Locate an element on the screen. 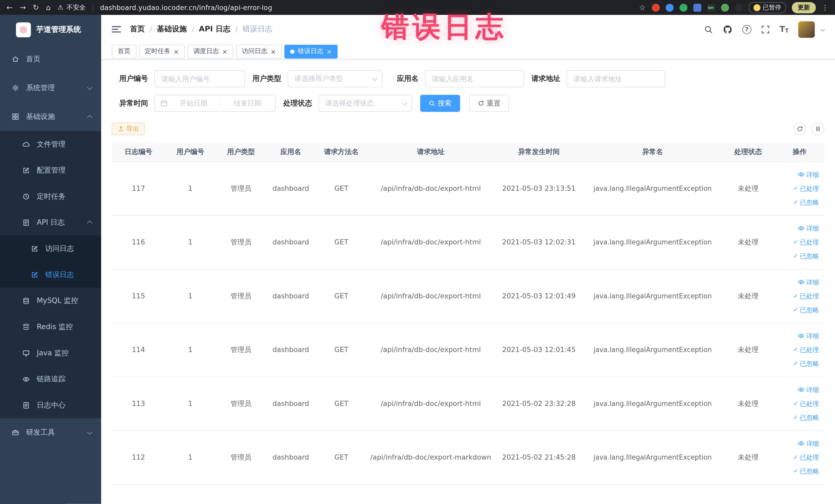 Image resolution: width=835 pixels, height=504 pixels. forward-icon: → is located at coordinates (23, 7).